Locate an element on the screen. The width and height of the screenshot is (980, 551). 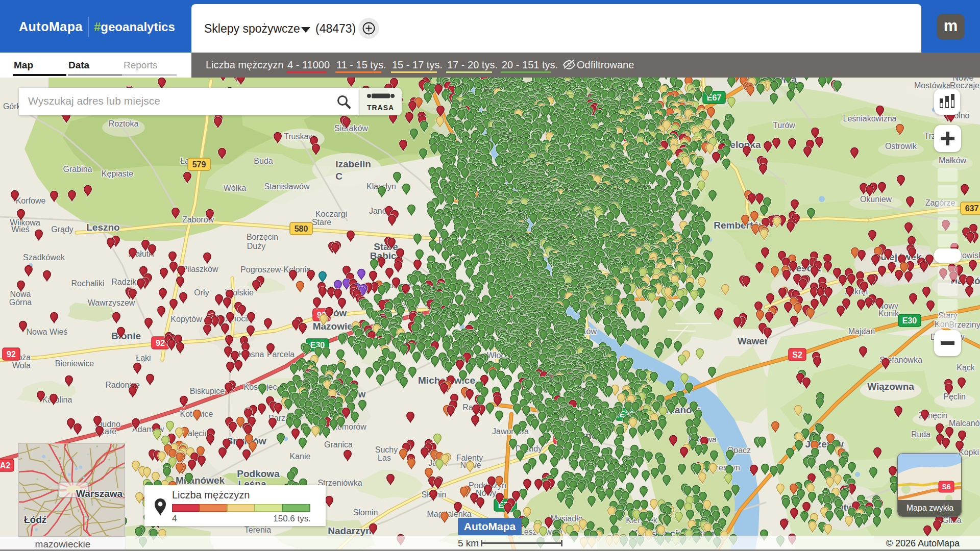
svg-text: Łąki is located at coordinates (143, 358).